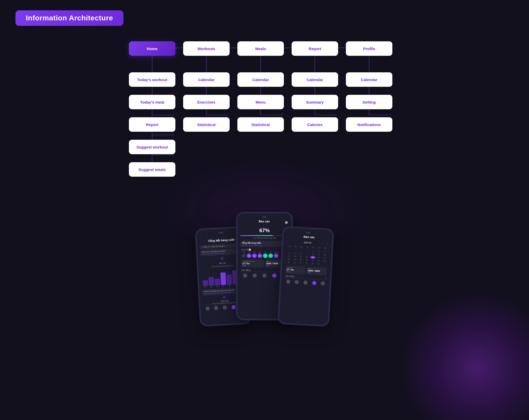 Image resolution: width=529 pixels, height=420 pixels. Describe the element at coordinates (308, 233) in the screenshot. I see `phone-status-3: 9:41` at that location.